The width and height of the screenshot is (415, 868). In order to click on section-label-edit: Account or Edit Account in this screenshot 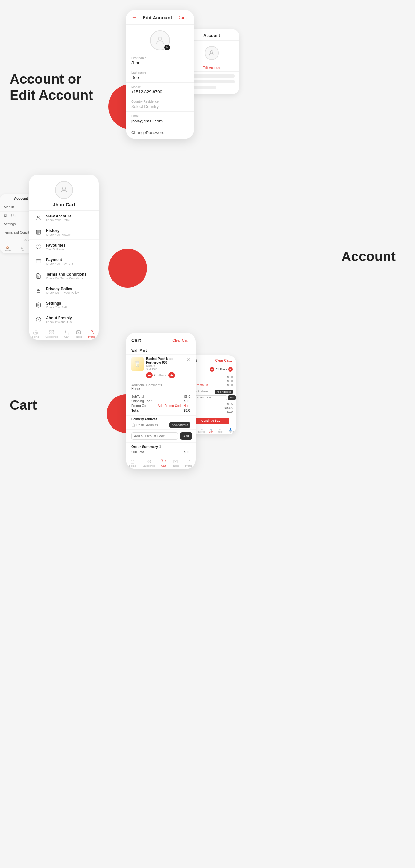, I will do `click(51, 88)`.